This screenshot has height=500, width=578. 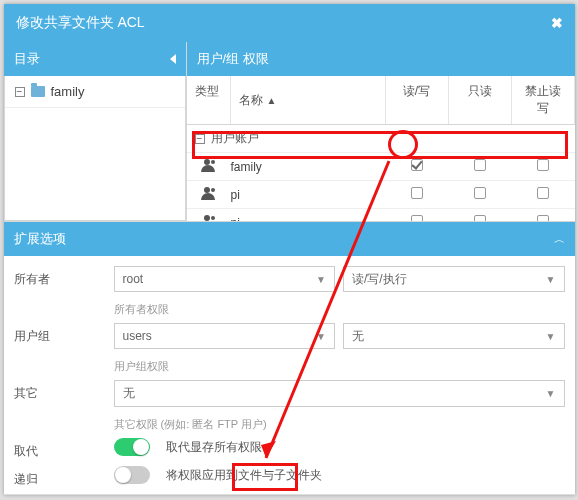 I want to click on col-deny: 禁止读写, so click(x=544, y=100).